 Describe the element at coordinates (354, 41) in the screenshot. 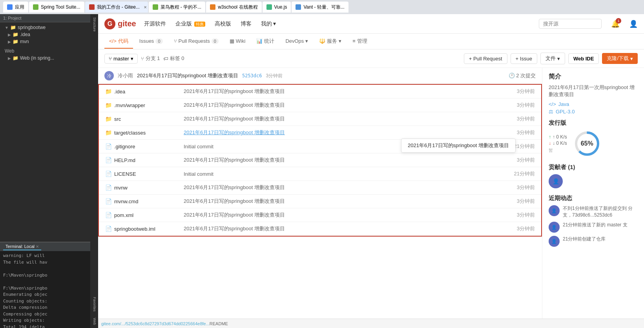

I see `tab-manage-icon: ≡` at that location.